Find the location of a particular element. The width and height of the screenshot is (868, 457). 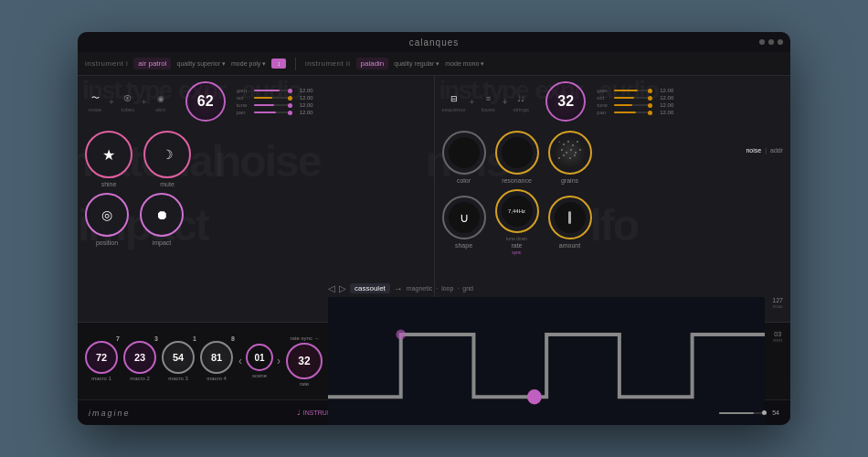

inst2-quality: quality regular ▾ is located at coordinates (417, 64).